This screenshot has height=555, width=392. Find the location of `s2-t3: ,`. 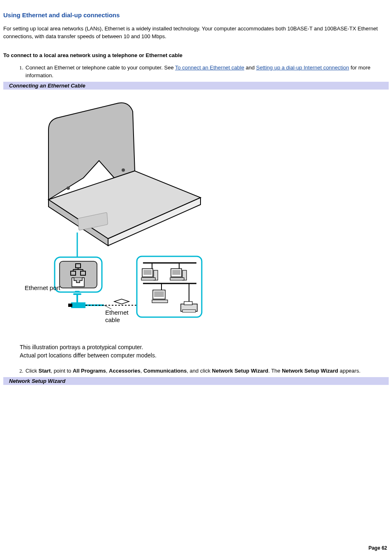

s2-t3: , is located at coordinates (108, 371).